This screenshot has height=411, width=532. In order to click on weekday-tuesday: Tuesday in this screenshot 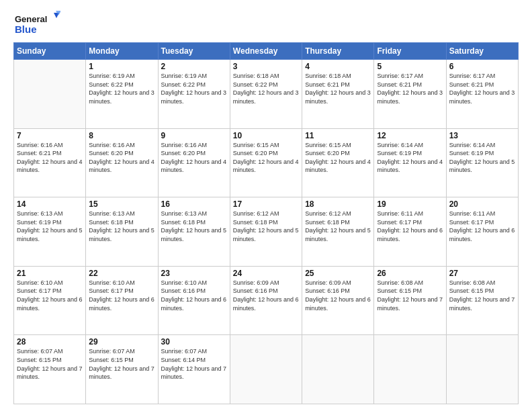, I will do `click(193, 51)`.